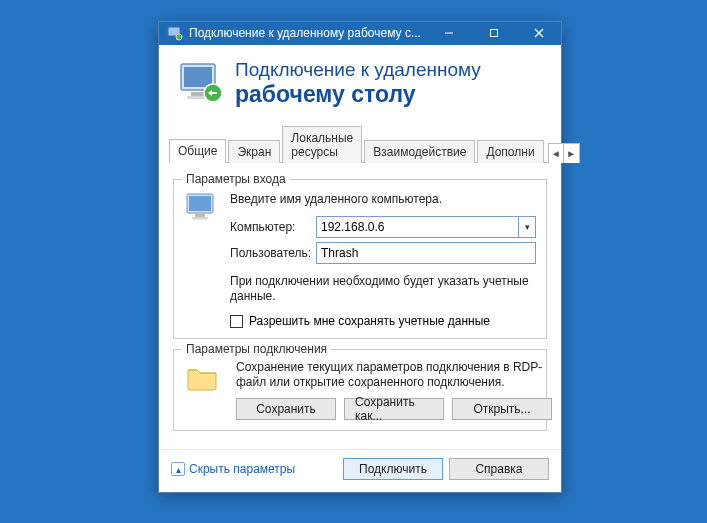  What do you see at coordinates (198, 151) in the screenshot?
I see `tab-general: Общие` at bounding box center [198, 151].